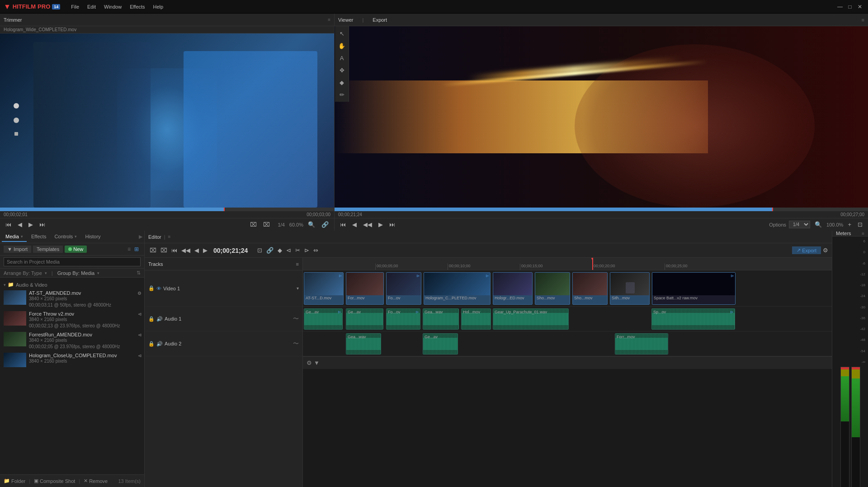 This screenshot has height=487, width=868. What do you see at coordinates (693, 288) in the screenshot?
I see `video-clip-8: Space Batt...v2 raw.mov ⊳` at bounding box center [693, 288].